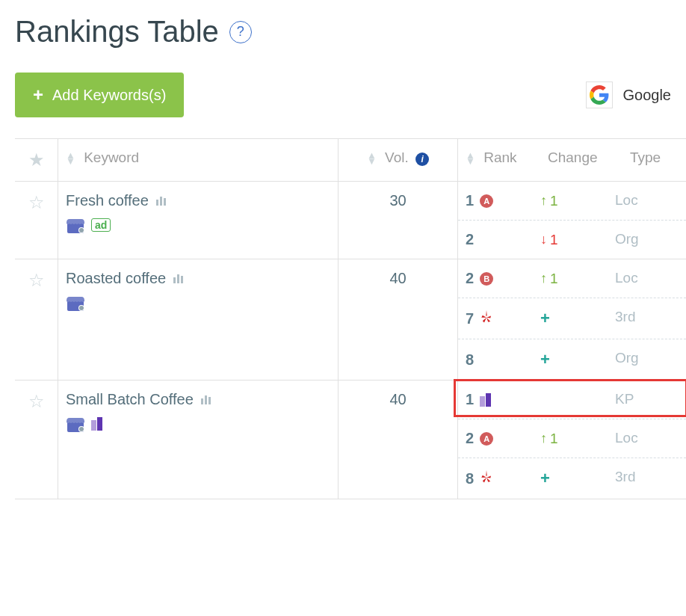 Image resolution: width=686 pixels, height=616 pixels. I want to click on rank-row: 2 ↓1Org, so click(572, 239).